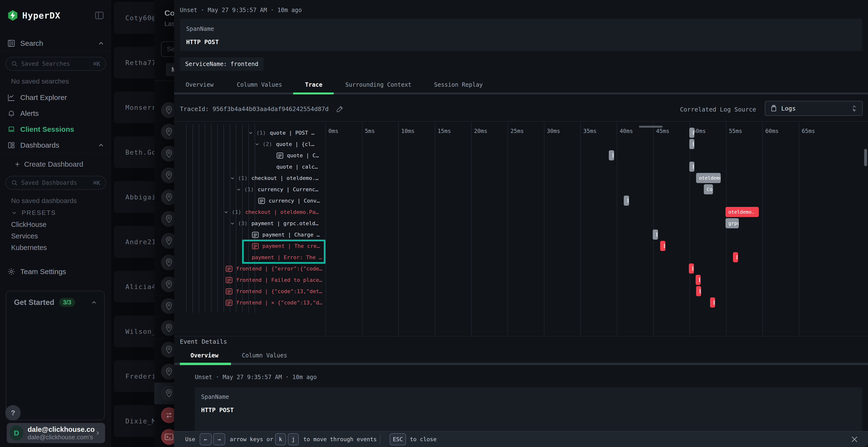 The height and width of the screenshot is (447, 868). What do you see at coordinates (314, 85) in the screenshot?
I see `tab-trace: Trace` at bounding box center [314, 85].